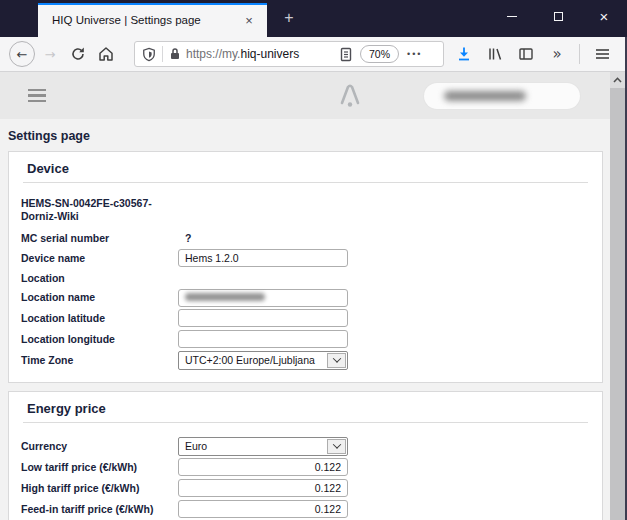  Describe the element at coordinates (306, 404) in the screenshot. I see `energy-price-section-title: Energy price` at that location.